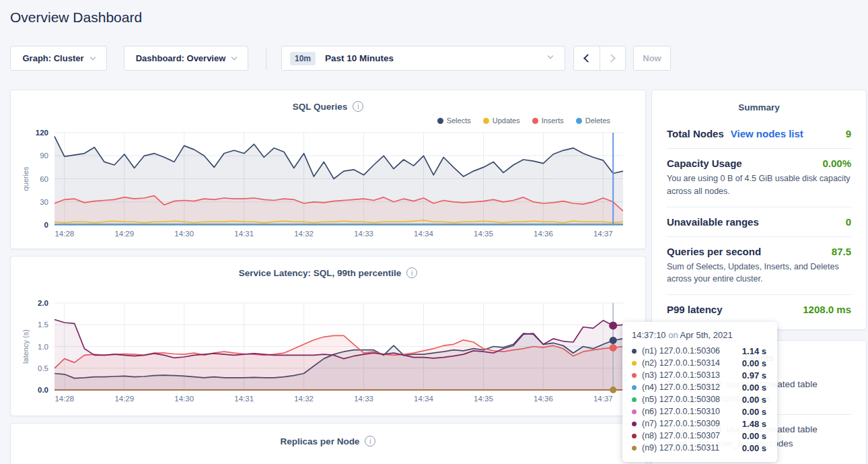 This screenshot has height=464, width=868. I want to click on tooltip-row: (n2) 127.0.0.1:503140.00 s, so click(699, 363).